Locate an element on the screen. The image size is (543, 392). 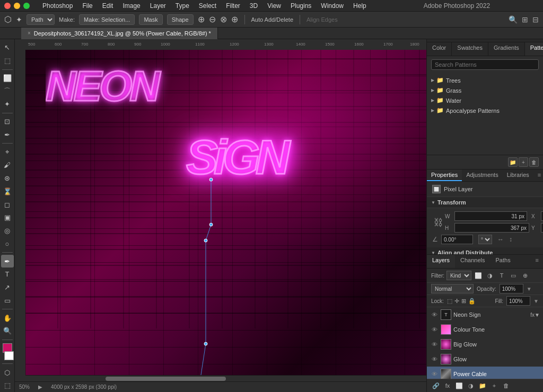
shape-button: Shape is located at coordinates (180, 20).